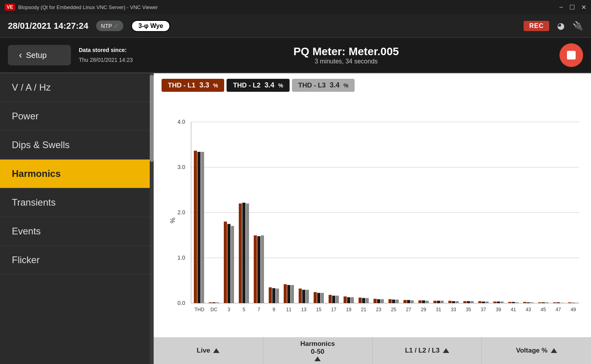  I want to click on svg-text: 19, so click(349, 310).